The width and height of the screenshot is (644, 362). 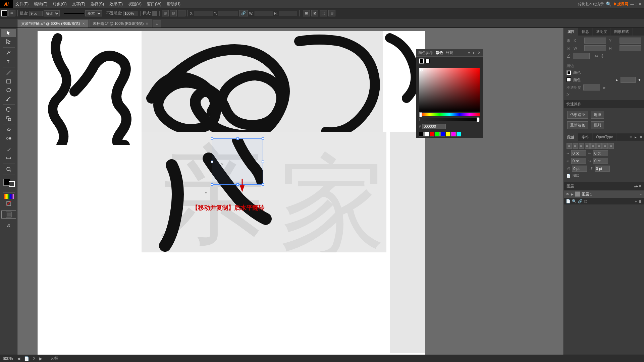 What do you see at coordinates (636, 137) in the screenshot?
I see `paragraph-panel-expand: ▸` at bounding box center [636, 137].